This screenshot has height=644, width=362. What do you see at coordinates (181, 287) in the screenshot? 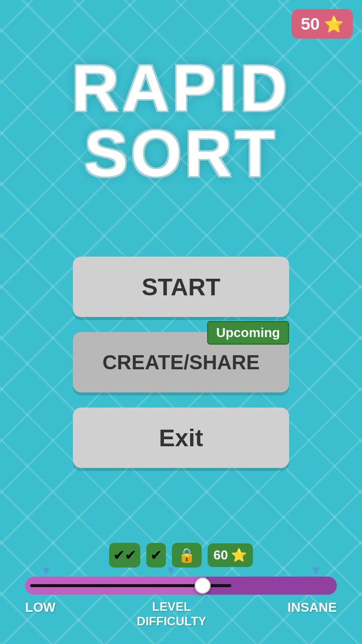
I see `start-button: START` at bounding box center [181, 287].